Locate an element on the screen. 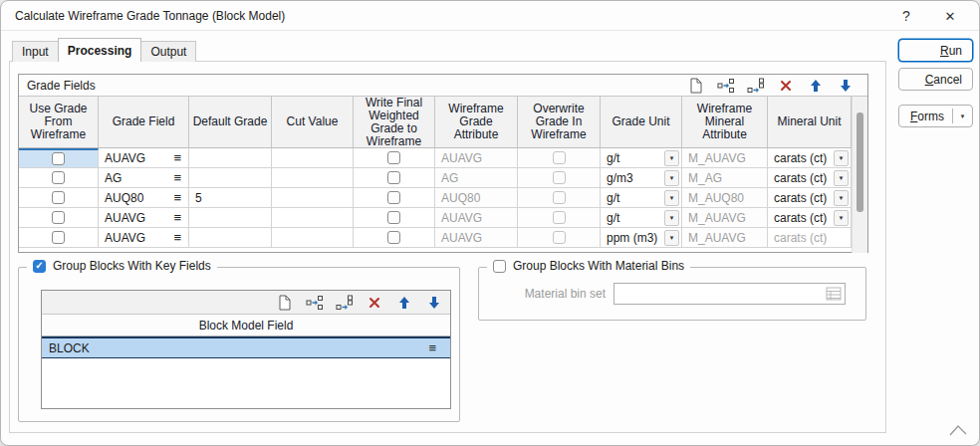  run-button: Run is located at coordinates (936, 50).